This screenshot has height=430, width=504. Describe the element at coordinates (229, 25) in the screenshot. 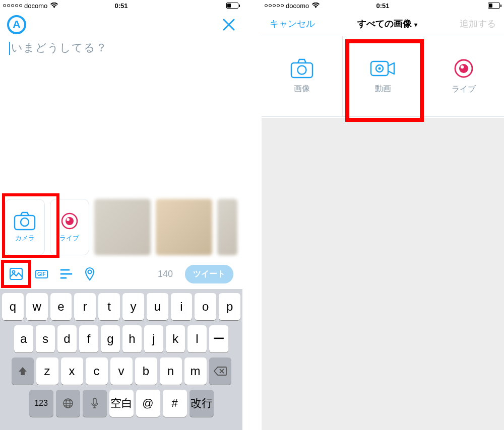

I see `close-button` at that location.